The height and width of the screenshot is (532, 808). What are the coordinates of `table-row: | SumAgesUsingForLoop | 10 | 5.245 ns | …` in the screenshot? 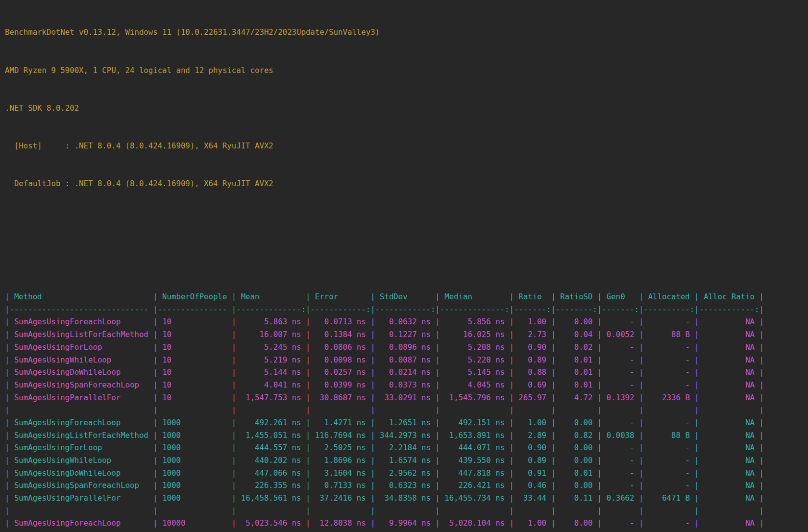 It's located at (407, 347).